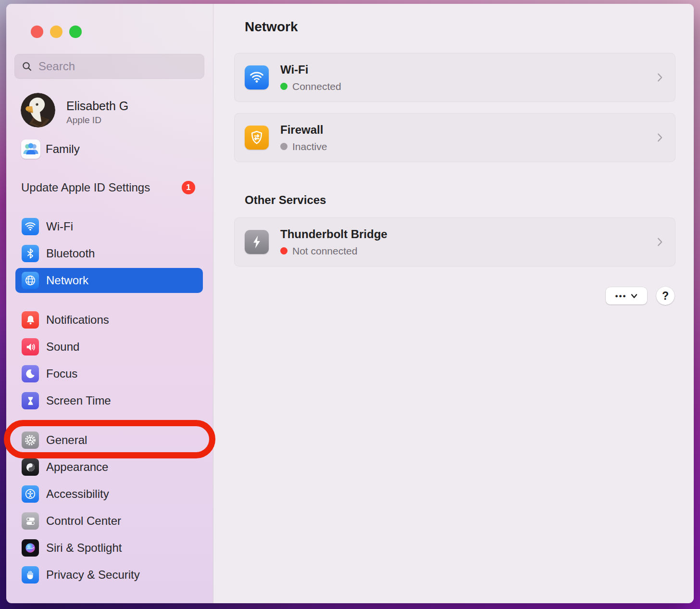  I want to click on moon-icon, so click(30, 374).